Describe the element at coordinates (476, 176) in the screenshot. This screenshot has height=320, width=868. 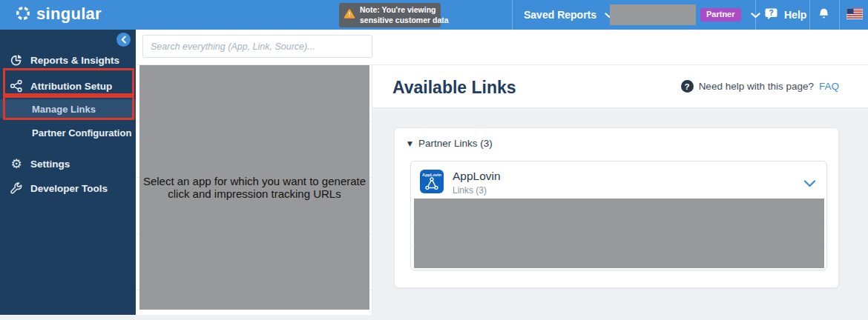
I see `partner-name: AppLovin` at that location.